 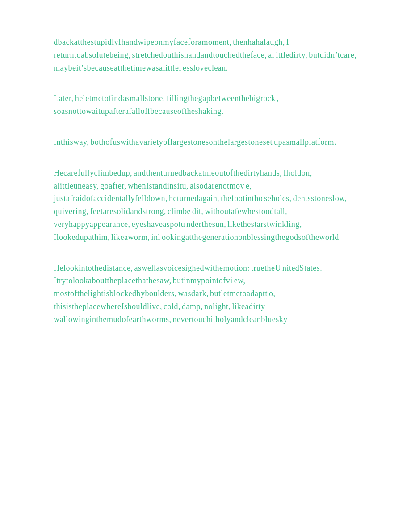 What do you see at coordinates (206, 205) in the screenshot?
I see `paragraph-4: Hecarefullyclimbedup, andthenturnedbacka…` at bounding box center [206, 205].